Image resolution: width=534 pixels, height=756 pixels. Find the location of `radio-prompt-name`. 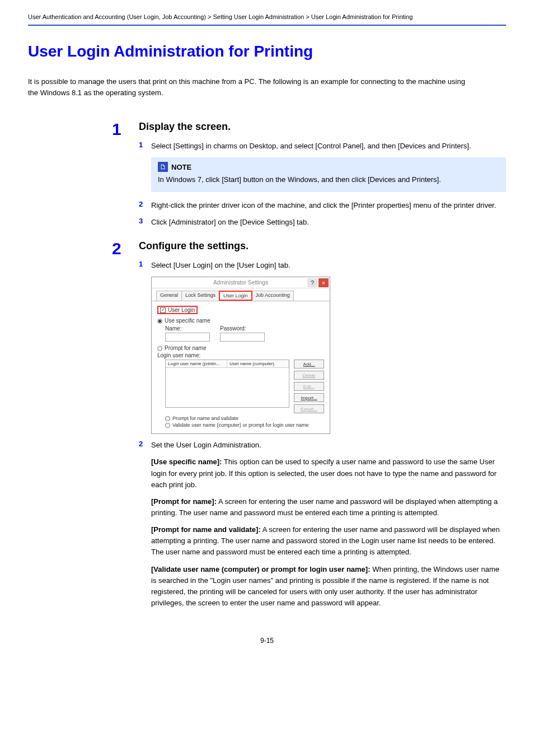

radio-prompt-name is located at coordinates (160, 348).